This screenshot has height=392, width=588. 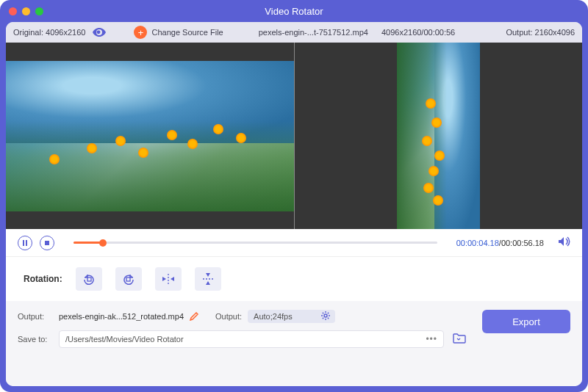 I want to click on output-file-label: Output:, so click(x=35, y=316).